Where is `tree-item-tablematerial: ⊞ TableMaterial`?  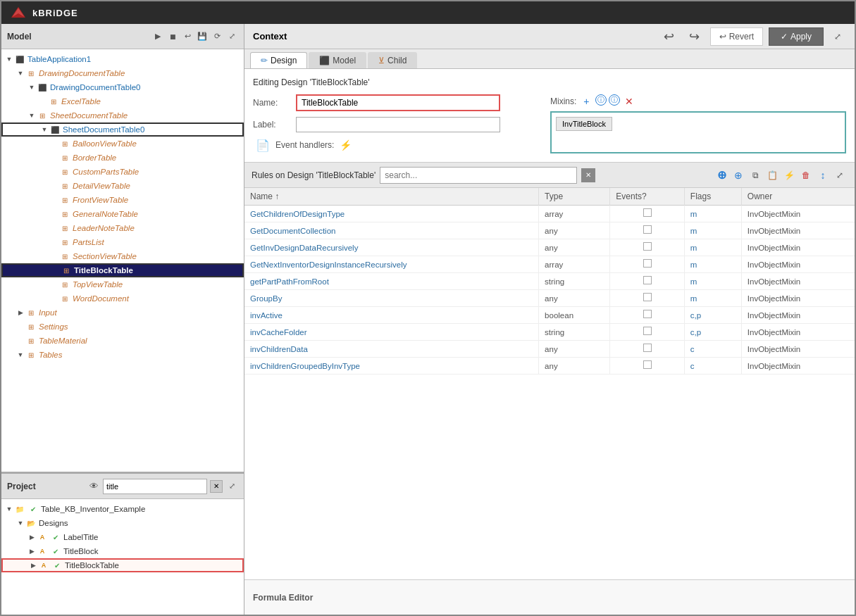
tree-item-tablematerial: ⊞ TableMaterial is located at coordinates (123, 341).